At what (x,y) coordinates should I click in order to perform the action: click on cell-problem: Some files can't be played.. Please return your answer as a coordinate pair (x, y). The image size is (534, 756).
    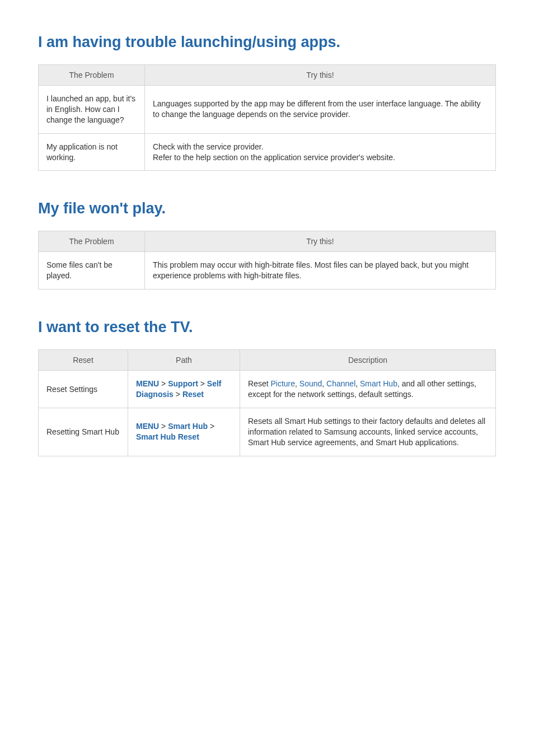
    Looking at the image, I should click on (92, 271).